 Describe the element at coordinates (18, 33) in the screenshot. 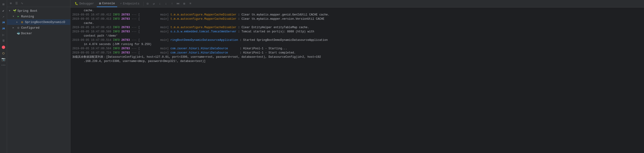

I see `docker-icon: 🐳` at that location.